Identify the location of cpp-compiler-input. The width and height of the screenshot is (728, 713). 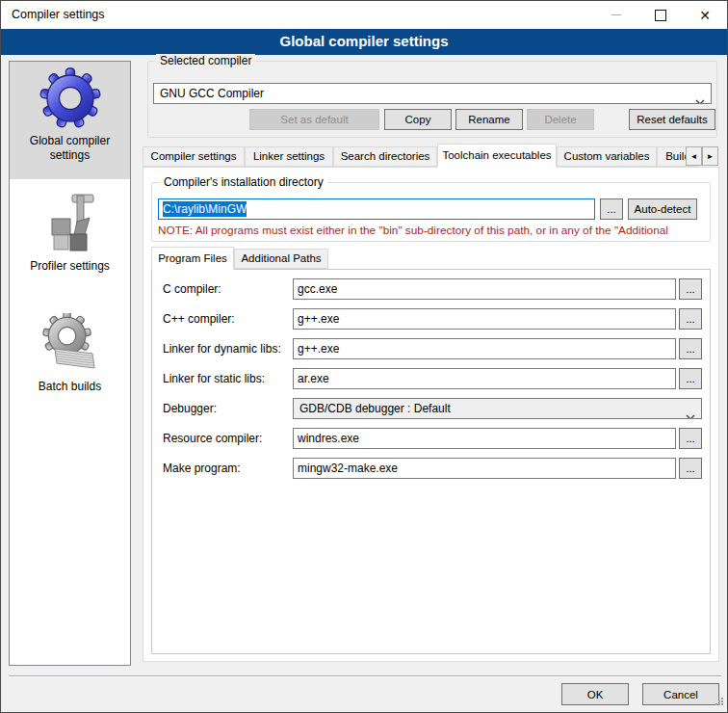
(484, 319).